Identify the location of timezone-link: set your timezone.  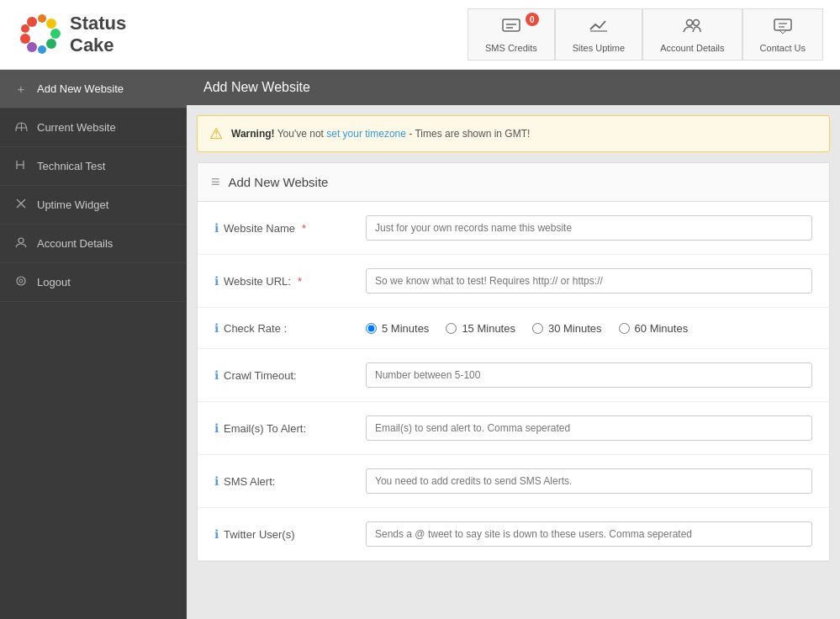
(367, 134).